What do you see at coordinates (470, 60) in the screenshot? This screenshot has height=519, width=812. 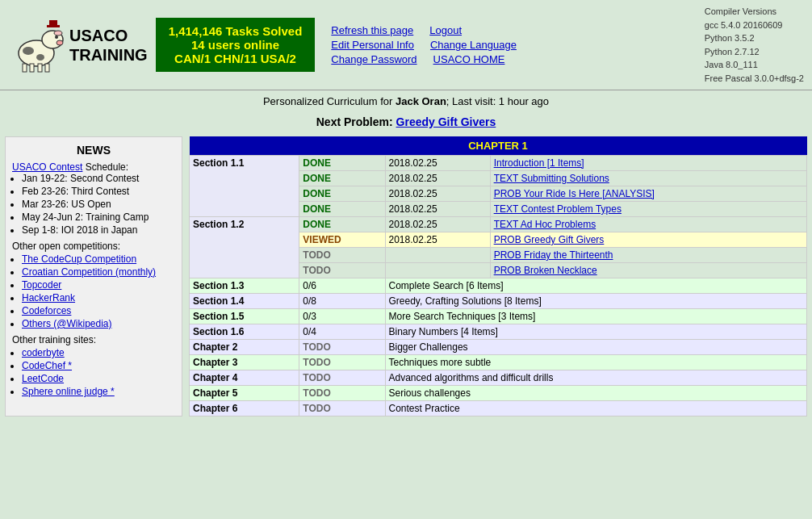 I see `usaco-home-link: USACO HOME` at bounding box center [470, 60].